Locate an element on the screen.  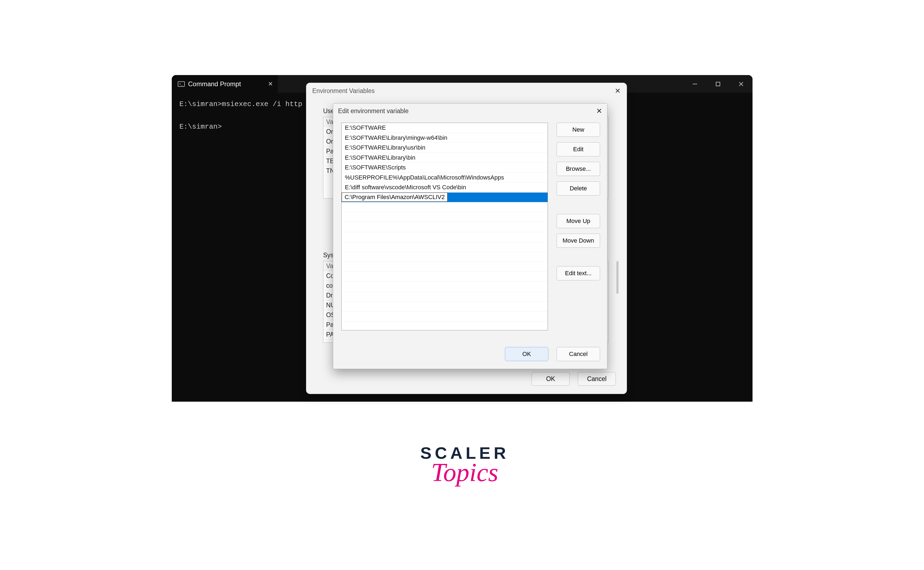
path-edit-input is located at coordinates (395, 197).